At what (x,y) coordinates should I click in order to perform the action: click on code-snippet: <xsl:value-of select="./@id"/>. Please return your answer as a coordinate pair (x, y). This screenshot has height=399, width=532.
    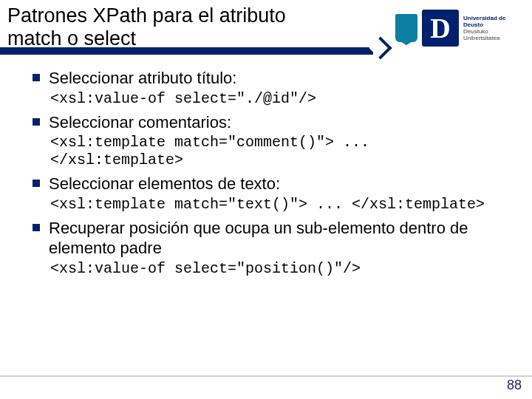
    Looking at the image, I should click on (272, 99).